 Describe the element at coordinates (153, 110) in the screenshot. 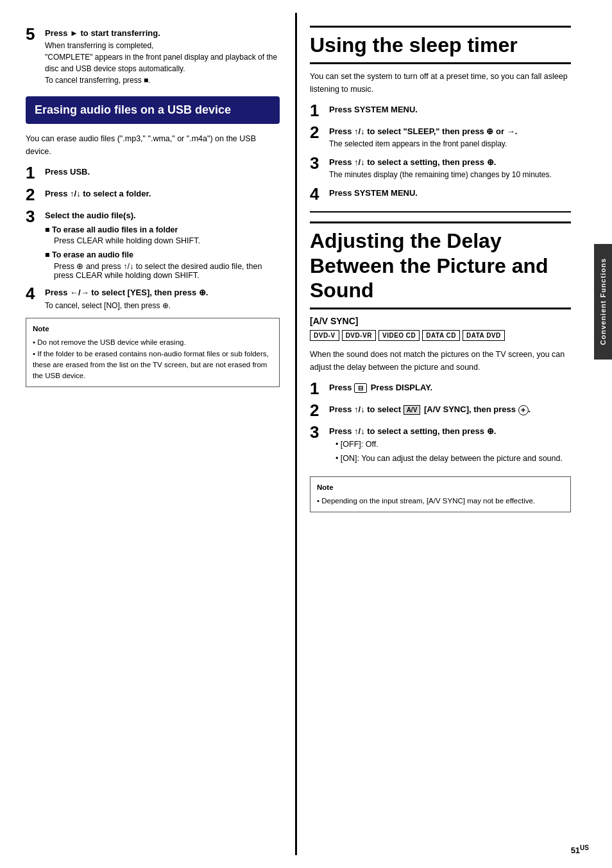

I see `erase-section-header: Erasing audio files on a USB device` at that location.